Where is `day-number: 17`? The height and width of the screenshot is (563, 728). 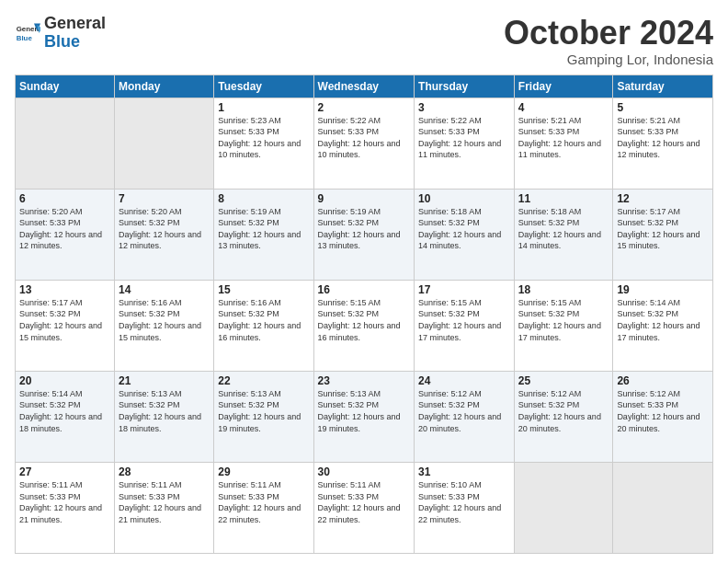 day-number: 17 is located at coordinates (464, 290).